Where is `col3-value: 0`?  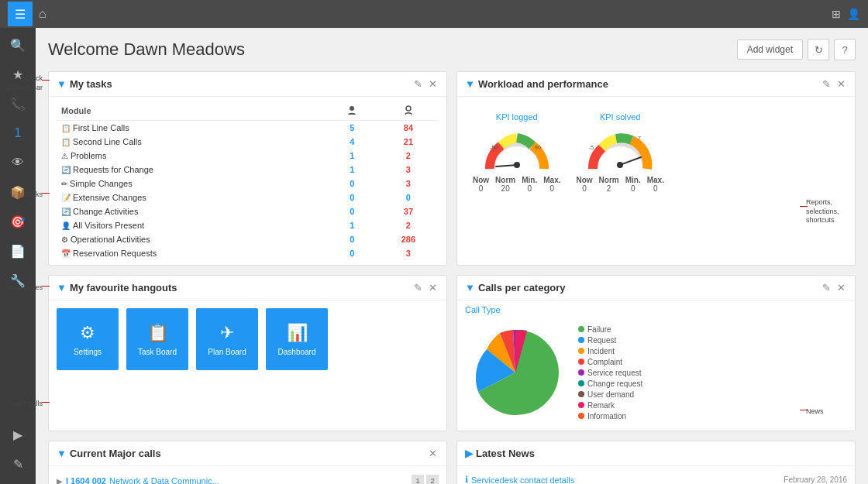
col3-value: 0 is located at coordinates (408, 197).